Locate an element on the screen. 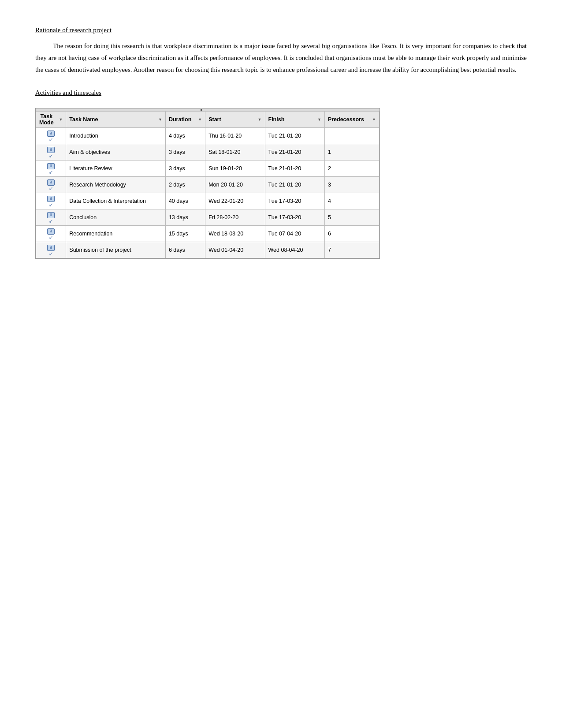  table-row: 🖥 ↙ Recommendation15 daysWed 18-03-20Tue… is located at coordinates (208, 234).